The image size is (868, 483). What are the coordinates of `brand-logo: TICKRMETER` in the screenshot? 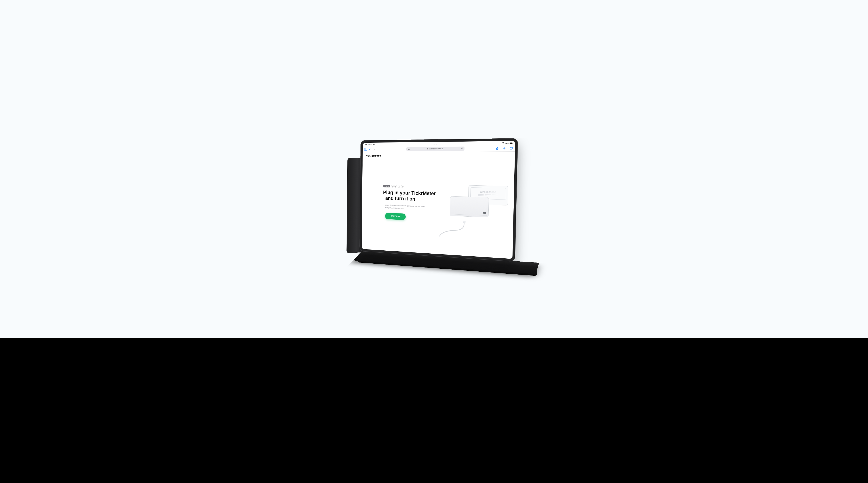 It's located at (438, 156).